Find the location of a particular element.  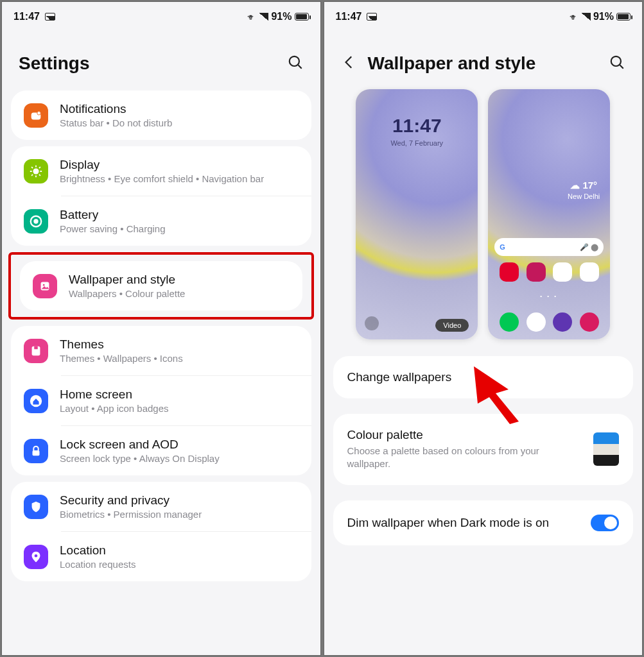

settings-item-subtitle: Status bar • Do not disturb is located at coordinates (179, 123).